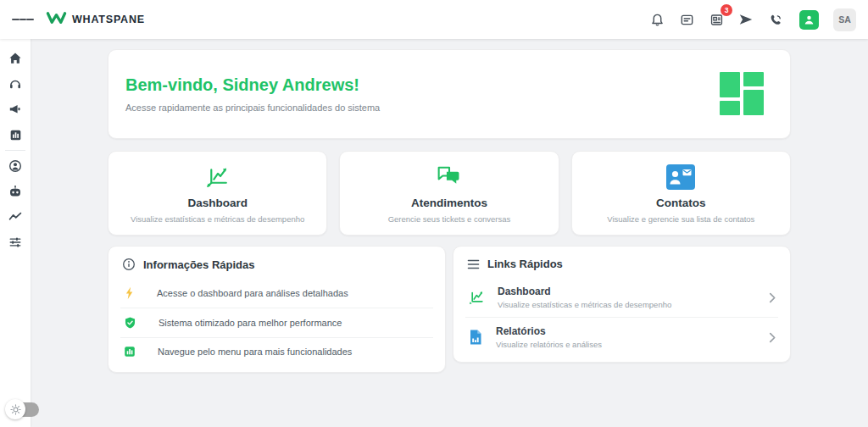 This screenshot has width=868, height=427. Describe the element at coordinates (622, 304) in the screenshot. I see `quick-links-panel: Links Rápidos Dashboard Visualize estatí…` at that location.